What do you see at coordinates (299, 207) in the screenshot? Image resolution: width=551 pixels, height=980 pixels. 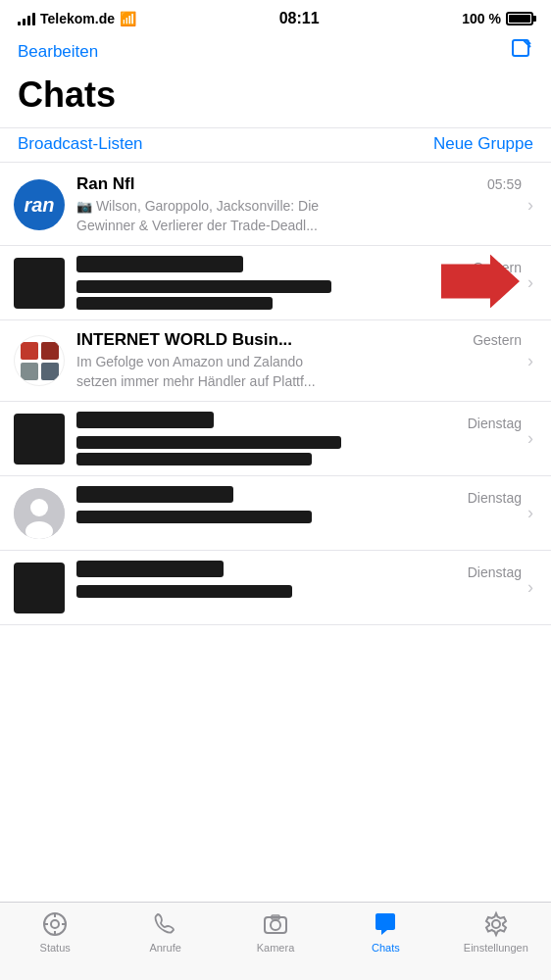 I see `chat-preview: 📷 Wilson, Garoppolo, Jacksonville: Die` at bounding box center [299, 207].